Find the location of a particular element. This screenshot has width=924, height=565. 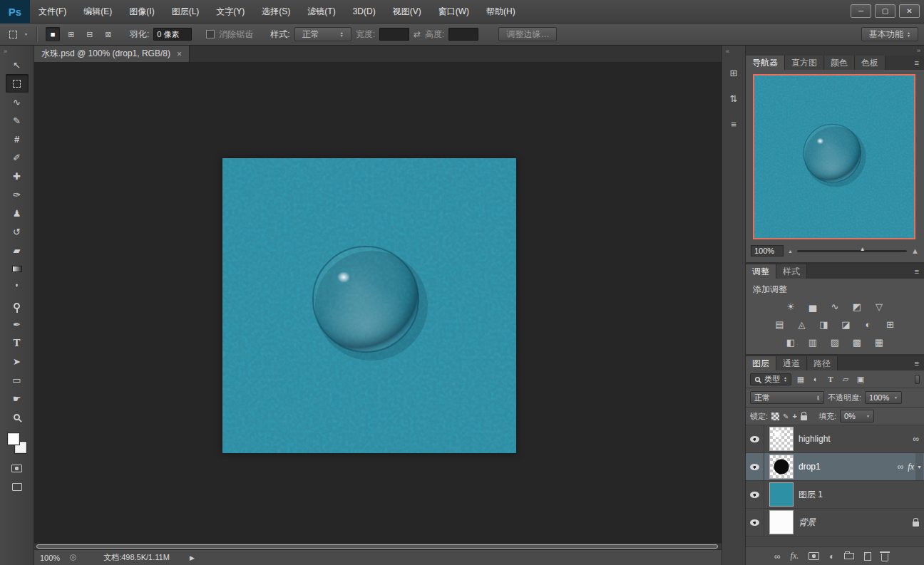

tab-swatches: 色板 is located at coordinates (870, 63).